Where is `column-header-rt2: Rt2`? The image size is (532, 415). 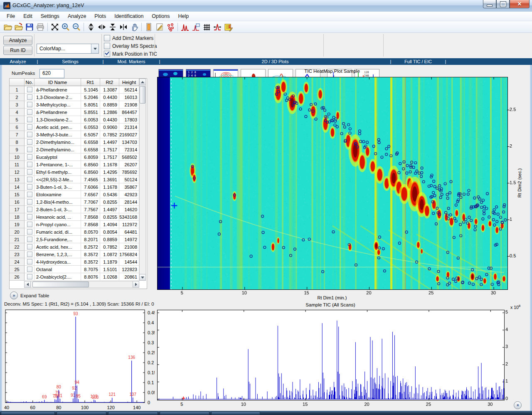
column-header-rt2: Rt2 is located at coordinates (110, 82).